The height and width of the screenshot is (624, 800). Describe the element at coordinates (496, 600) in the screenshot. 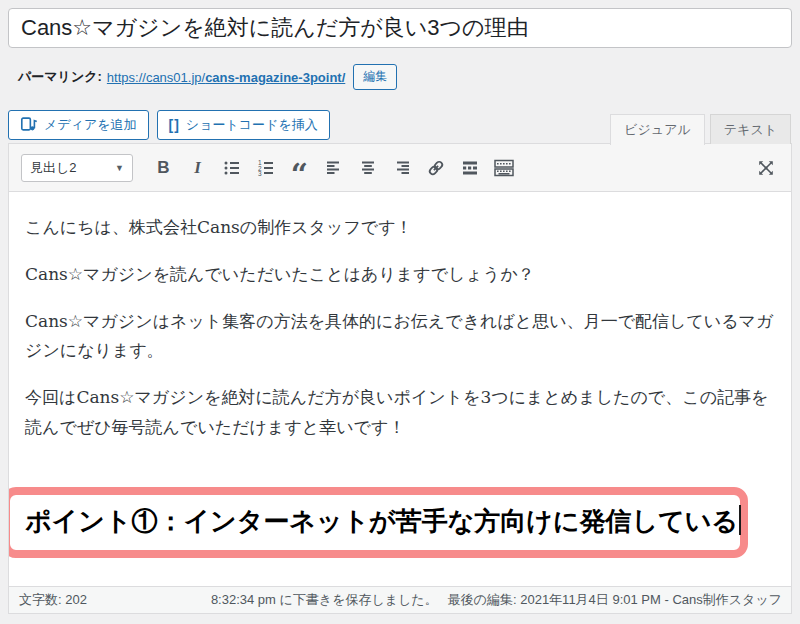

I see `save-status: 8:32:34 pm に下書きを保存しました。 最後の編集: 2021年11月4…` at that location.